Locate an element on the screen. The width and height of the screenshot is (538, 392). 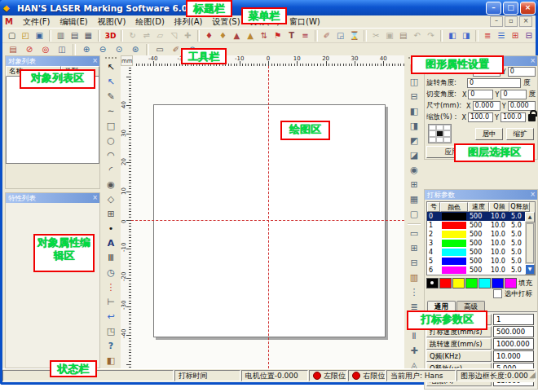
device-output-icon: ▤ is located at coordinates (13, 50).